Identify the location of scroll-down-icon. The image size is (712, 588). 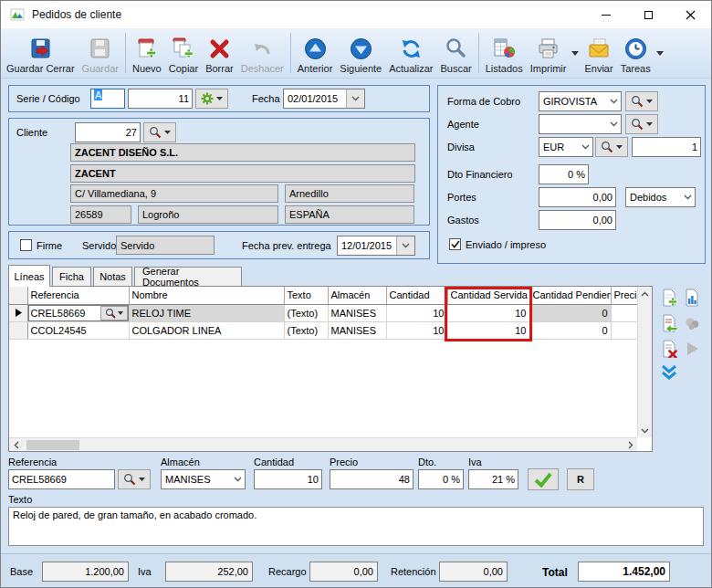
(644, 431).